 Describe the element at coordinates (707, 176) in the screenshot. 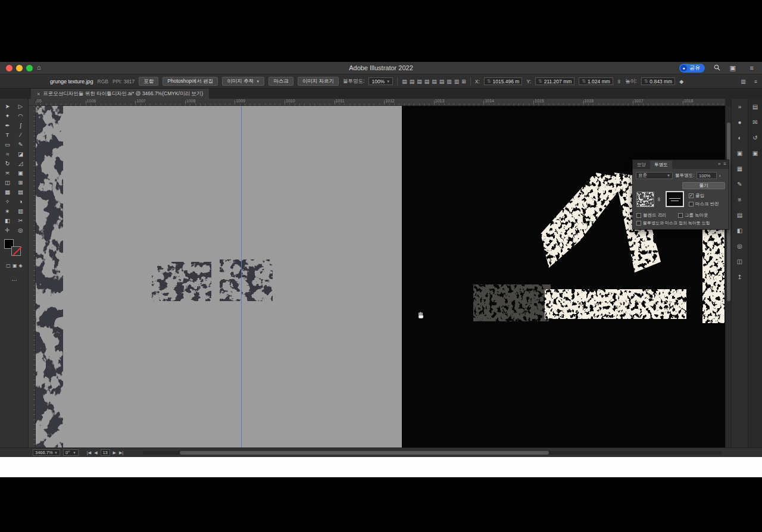

I see `panel-opacity-input: 100%` at that location.